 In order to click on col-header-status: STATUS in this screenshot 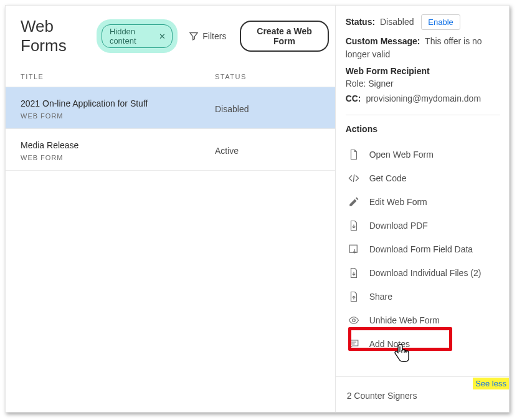, I will do `click(275, 77)`.